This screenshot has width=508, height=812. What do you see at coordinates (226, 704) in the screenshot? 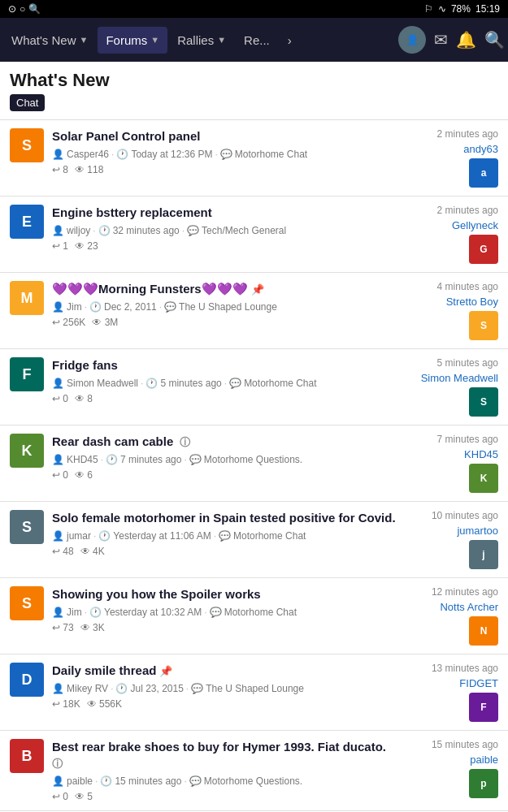
I see `thread-stats: ↩ 18K 👁 556K` at bounding box center [226, 704].